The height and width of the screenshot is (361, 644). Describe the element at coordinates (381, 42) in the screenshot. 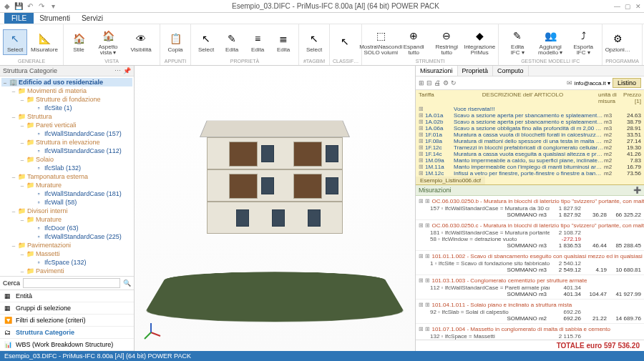

I see `ribbon-button: ⬚Mostra\Nascondi SOLO volumi` at that location.